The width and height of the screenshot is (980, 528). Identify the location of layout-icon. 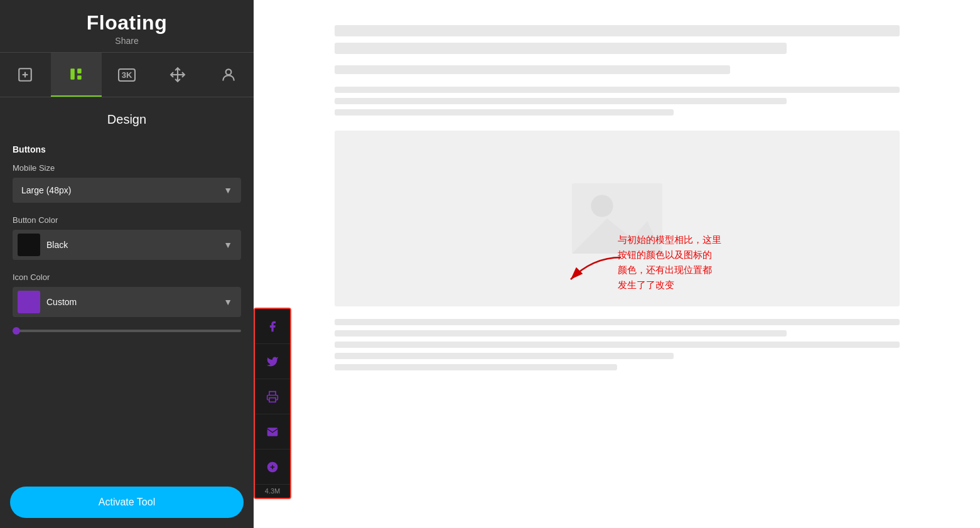
(76, 74).